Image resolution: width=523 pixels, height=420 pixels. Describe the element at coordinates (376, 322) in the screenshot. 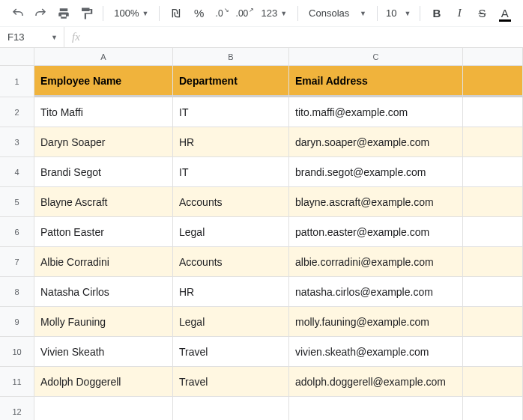

I see `cell-email: molly.fauning@example.com` at that location.